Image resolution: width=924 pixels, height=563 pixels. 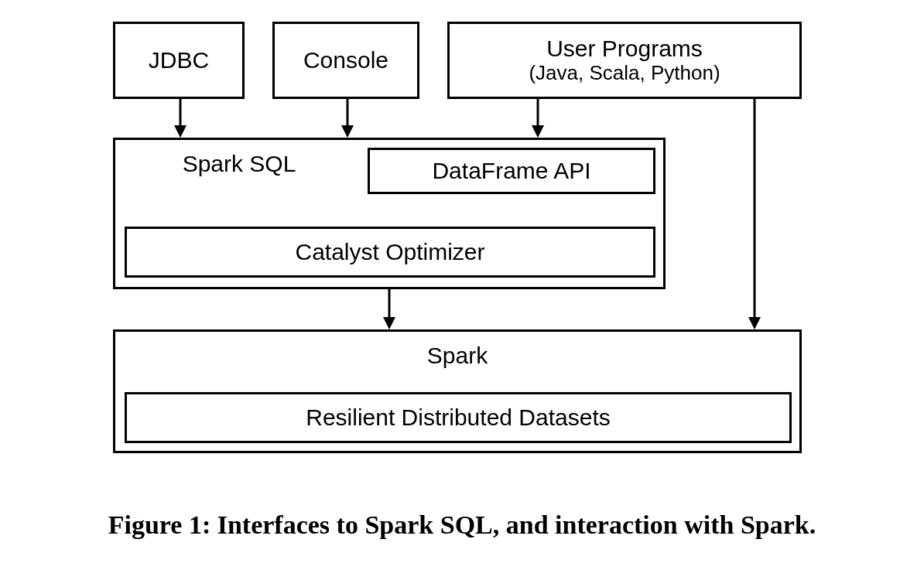 I want to click on spark-sql-title: Spark SQL, so click(x=240, y=164).